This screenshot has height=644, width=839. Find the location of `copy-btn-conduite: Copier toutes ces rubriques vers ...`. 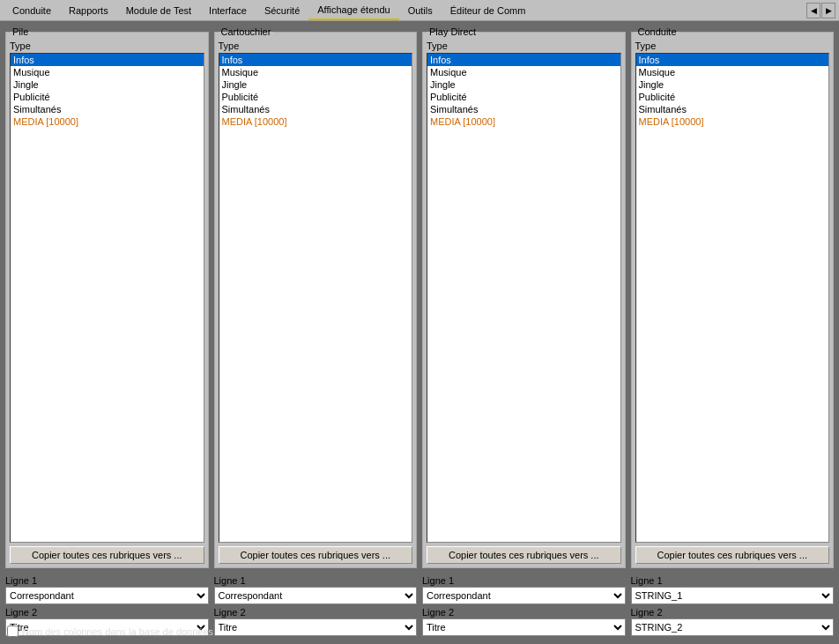

copy-btn-conduite: Copier toutes ces rubriques vers ... is located at coordinates (733, 555).